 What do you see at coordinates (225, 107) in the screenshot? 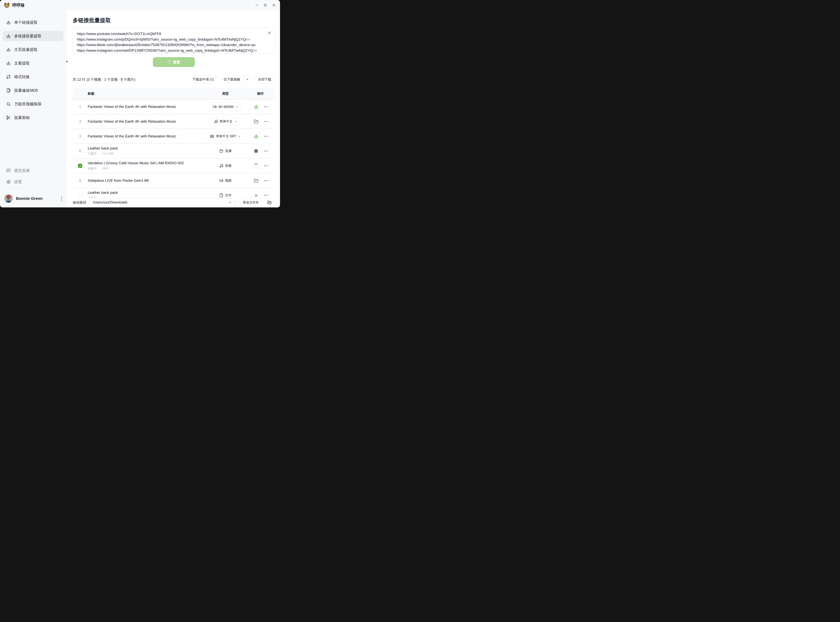
I see `type-select: 8K-WEBM` at bounding box center [225, 107].